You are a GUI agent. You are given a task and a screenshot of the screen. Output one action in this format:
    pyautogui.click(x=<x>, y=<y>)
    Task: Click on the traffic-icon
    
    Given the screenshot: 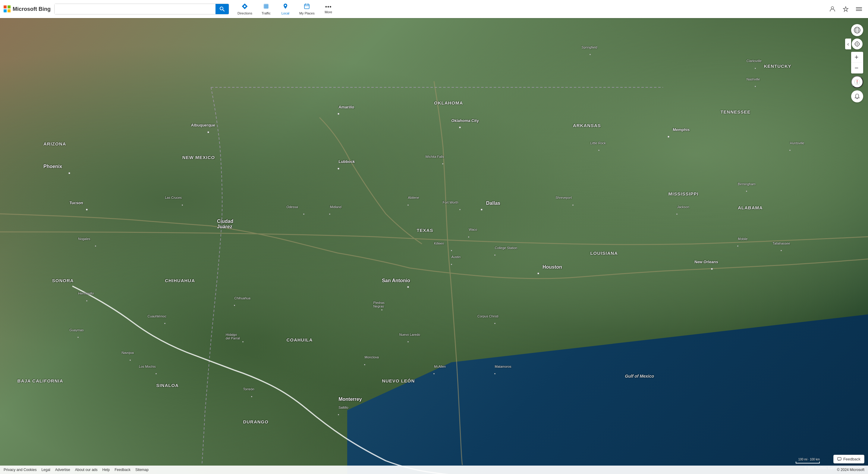 What is the action you would take?
    pyautogui.click(x=266, y=7)
    